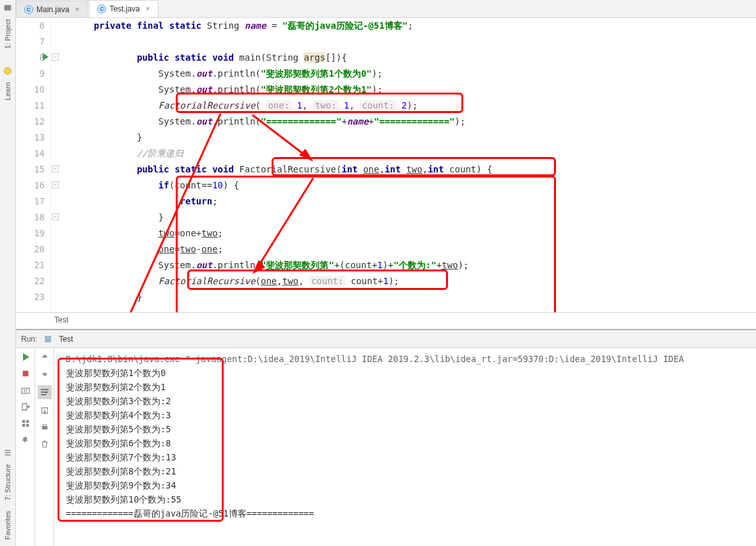  What do you see at coordinates (414, 170) in the screenshot?
I see `code-line: public static void FactorialRecursive(in…` at bounding box center [414, 170].